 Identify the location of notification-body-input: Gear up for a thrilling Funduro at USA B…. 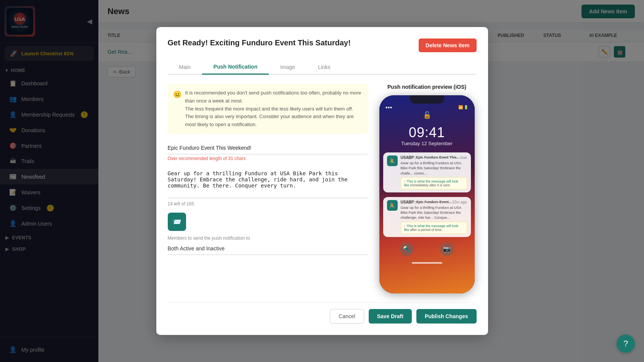
(268, 183).